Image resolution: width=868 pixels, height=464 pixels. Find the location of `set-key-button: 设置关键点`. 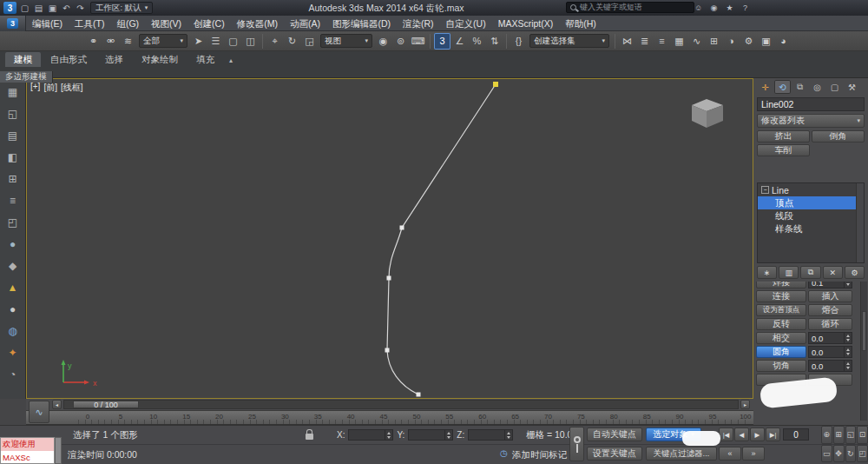

set-key-button: 设置关键点 is located at coordinates (615, 454).